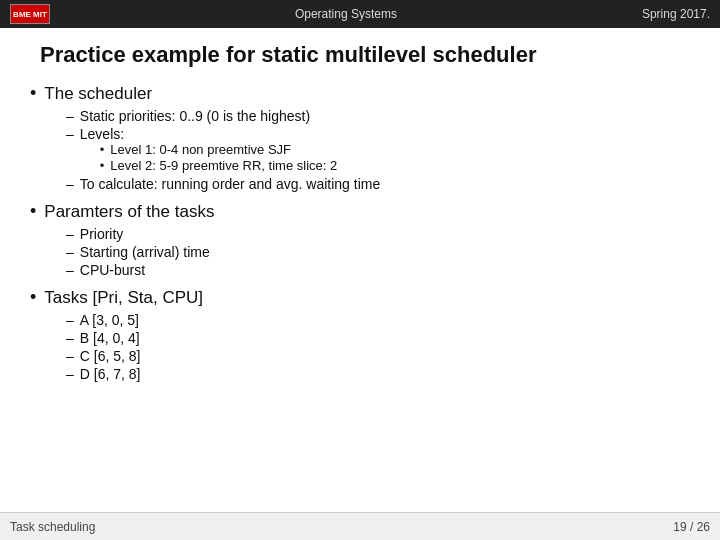  What do you see at coordinates (360, 94) in the screenshot?
I see `bullet-main-scheduler: • The scheduler` at bounding box center [360, 94].